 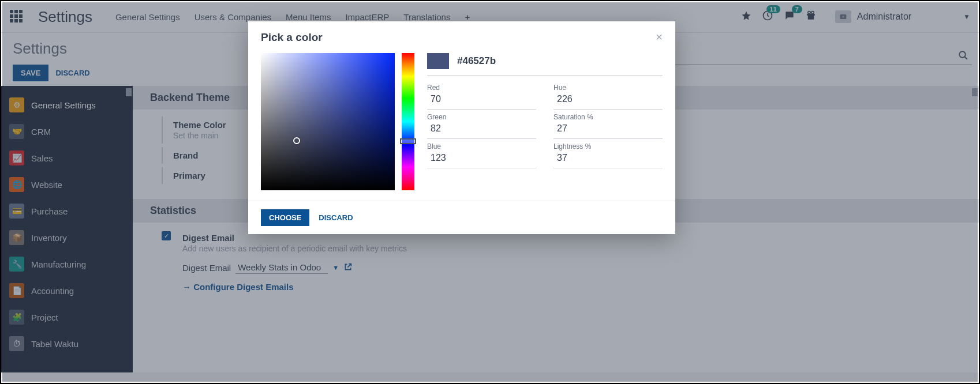 I want to click on red-input: 70, so click(x=481, y=99).